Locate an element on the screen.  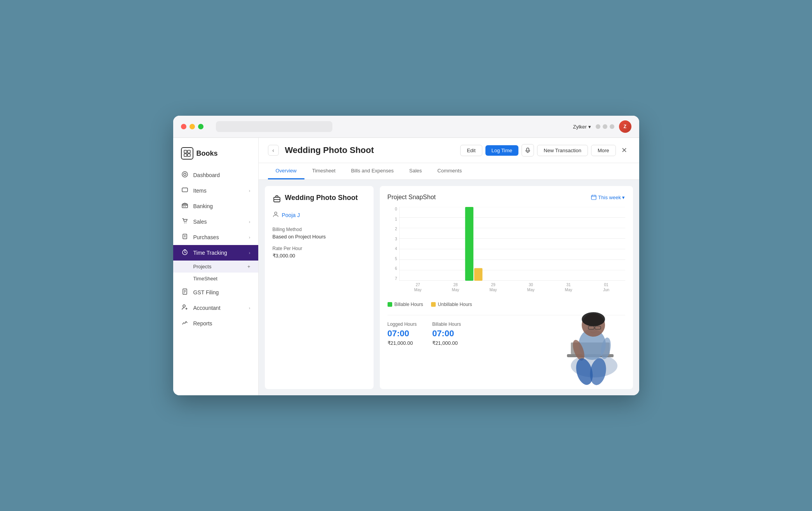
right-panel: Project SnapShot This week ▾ 7 6 5 is located at coordinates (506, 287).